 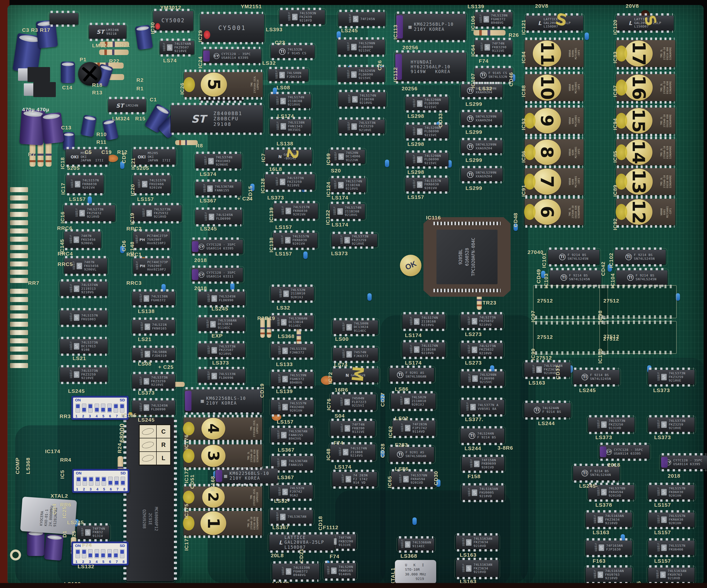 I want to click on ic-chip: TL HA AN IDS74LS157N FKU1003, so click(x=84, y=318).